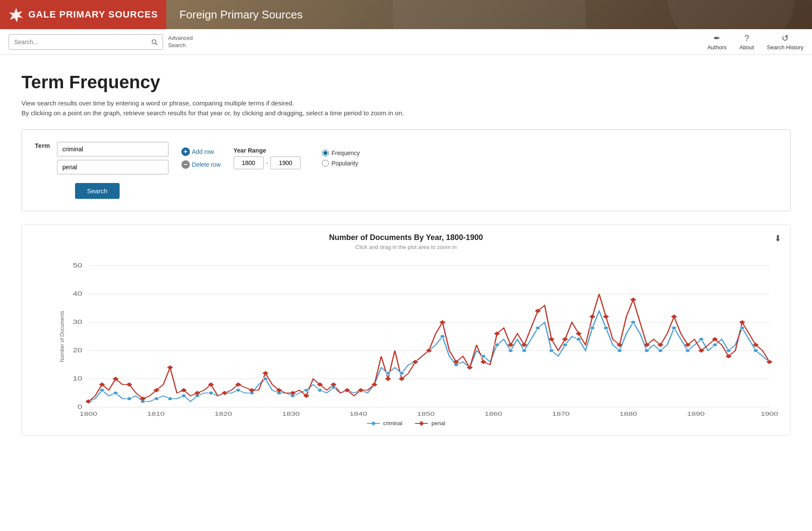 The image size is (812, 531). What do you see at coordinates (341, 158) in the screenshot?
I see `radio-group: Frequency Popularity` at bounding box center [341, 158].